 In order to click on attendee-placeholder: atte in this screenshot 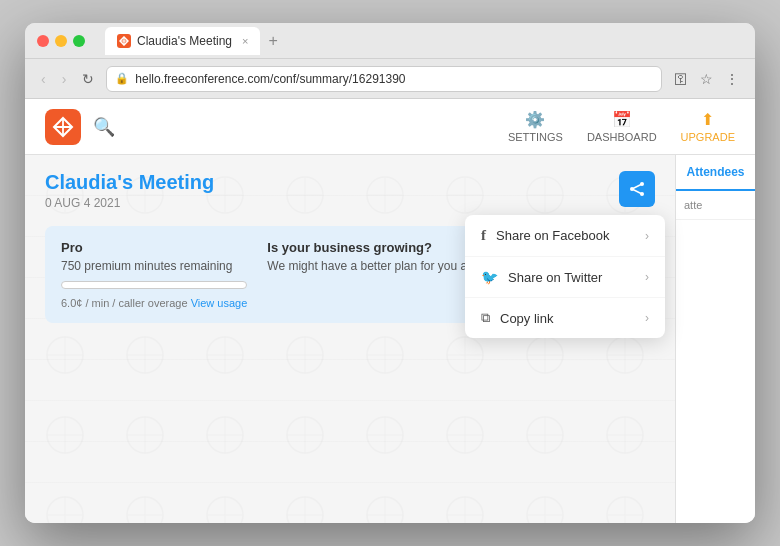, I will do `click(716, 206)`.